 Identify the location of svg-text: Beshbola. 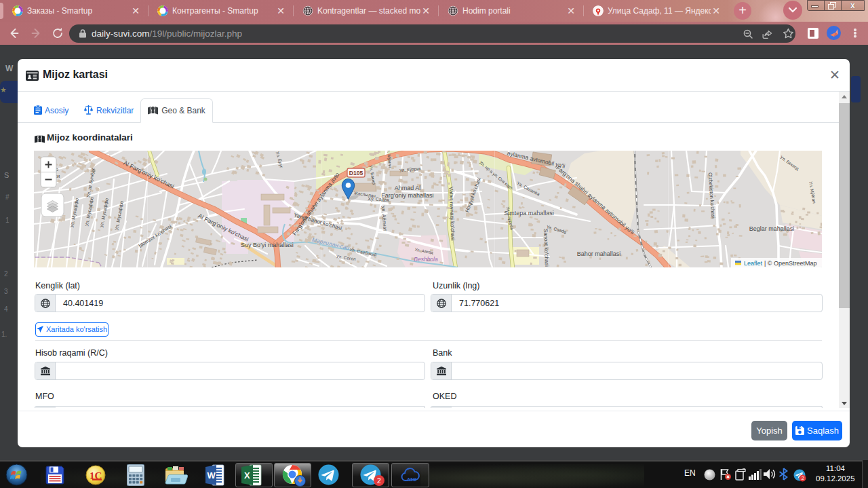
(426, 259).